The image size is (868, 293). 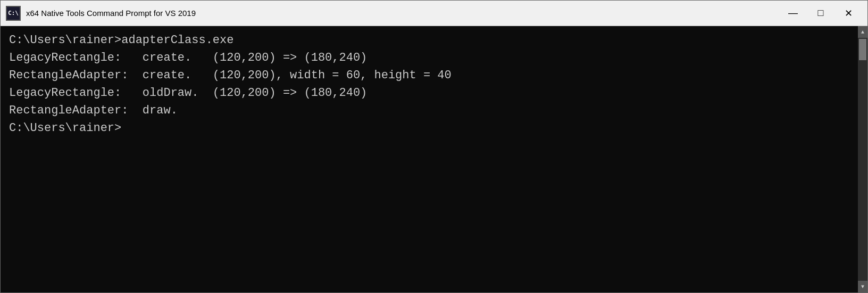 I want to click on console-line-5: RectangleAdapter: draw., so click(x=434, y=111).